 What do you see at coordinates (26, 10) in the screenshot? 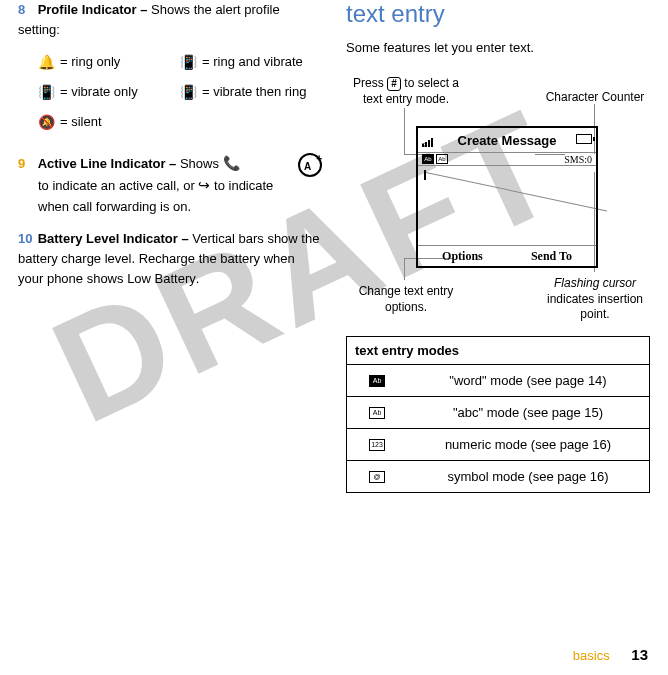
I see `item-8-number: 8` at bounding box center [26, 10].